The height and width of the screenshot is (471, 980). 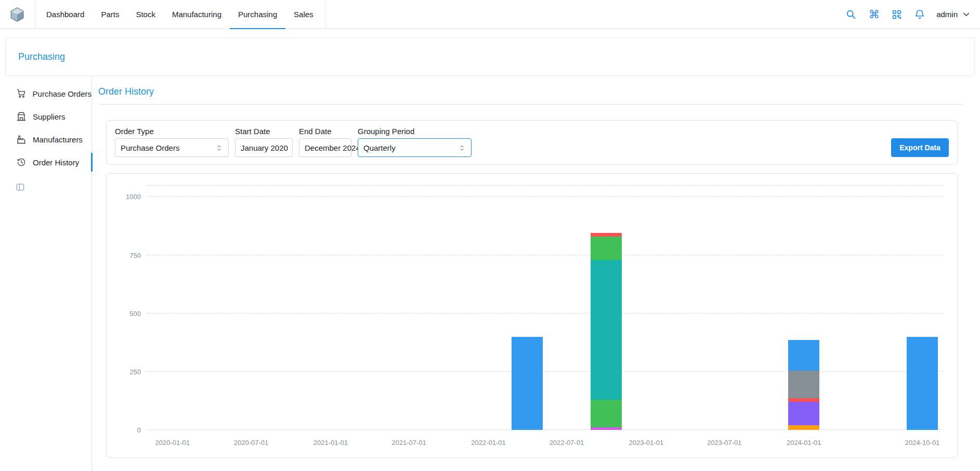 I want to click on tab-dashboard: Dashboard, so click(x=66, y=15).